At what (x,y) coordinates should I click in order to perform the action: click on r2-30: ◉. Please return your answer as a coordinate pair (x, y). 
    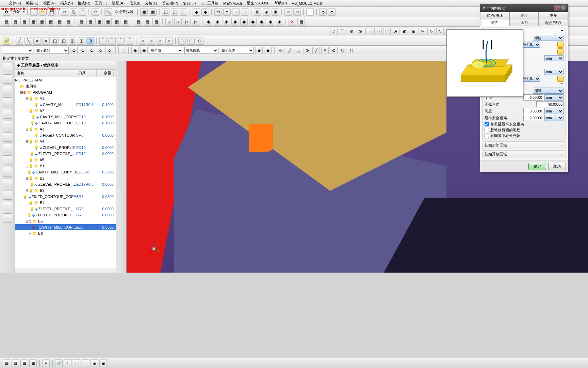
    Looking at the image, I should click on (279, 22).